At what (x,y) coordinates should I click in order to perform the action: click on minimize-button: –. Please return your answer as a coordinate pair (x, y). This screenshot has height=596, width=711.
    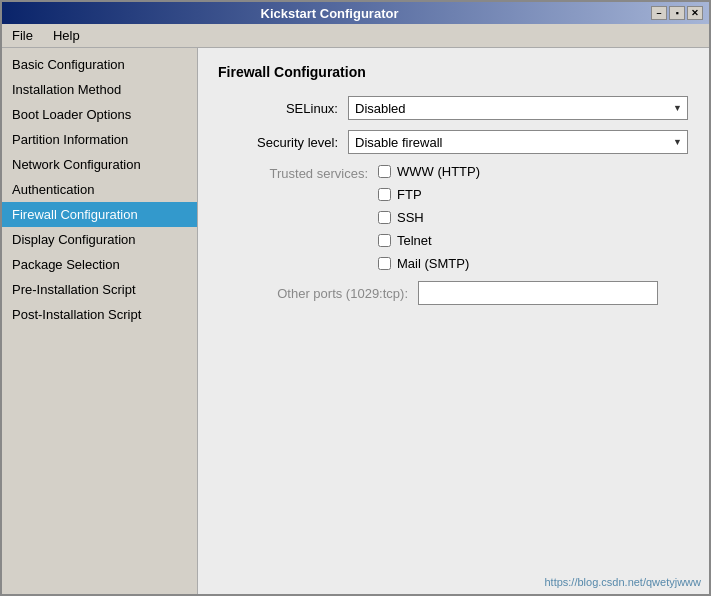
    Looking at the image, I should click on (659, 13).